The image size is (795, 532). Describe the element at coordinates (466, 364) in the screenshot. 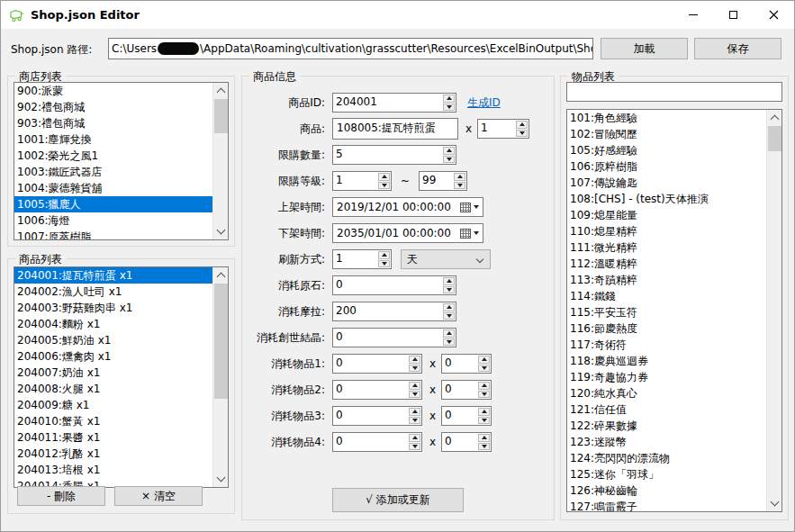

I see `cost-item-1-count-spinner: 0` at that location.